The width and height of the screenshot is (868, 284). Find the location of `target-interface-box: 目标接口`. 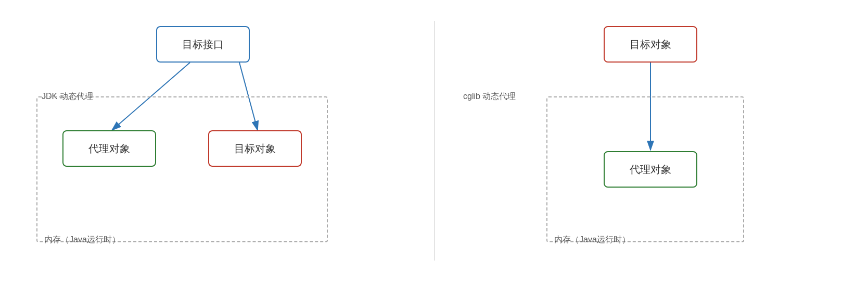

target-interface-box: 目标接口 is located at coordinates (203, 44).